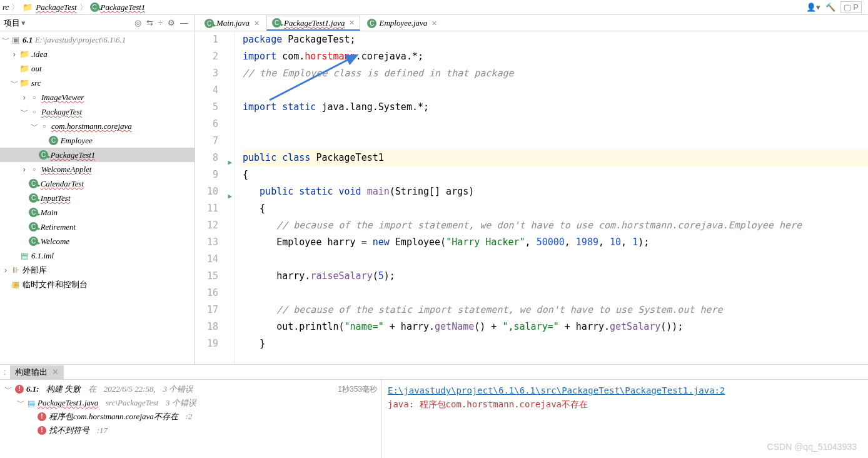 This screenshot has width=868, height=458. I want to click on code-line: // because of the import statement, we d…, so click(555, 225).